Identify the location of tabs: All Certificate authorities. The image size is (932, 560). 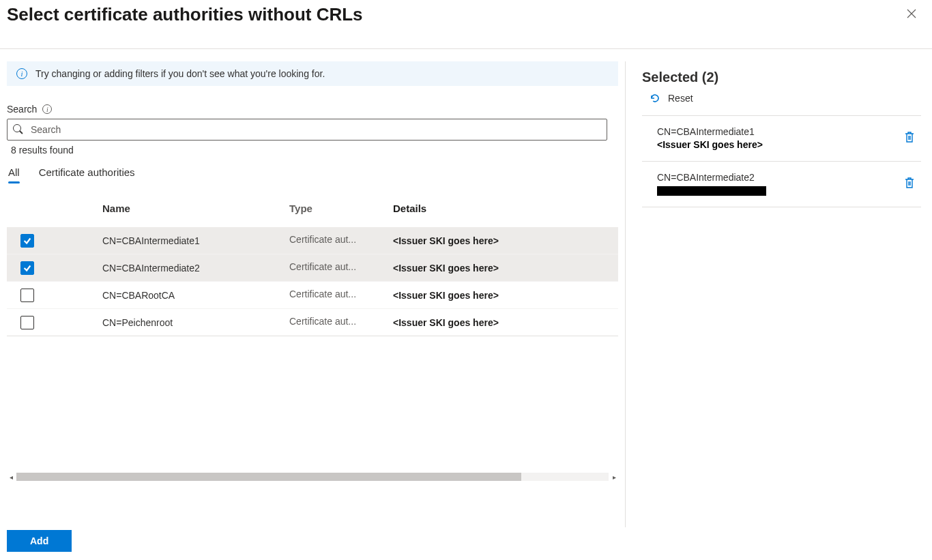
(312, 175).